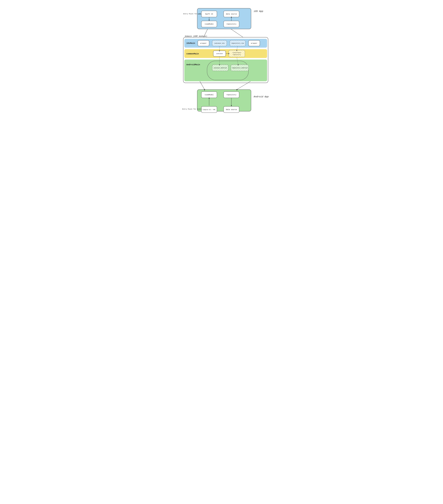 The height and width of the screenshot is (504, 443). Describe the element at coordinates (231, 109) in the screenshot. I see `android-data-source-label: data source` at that location.